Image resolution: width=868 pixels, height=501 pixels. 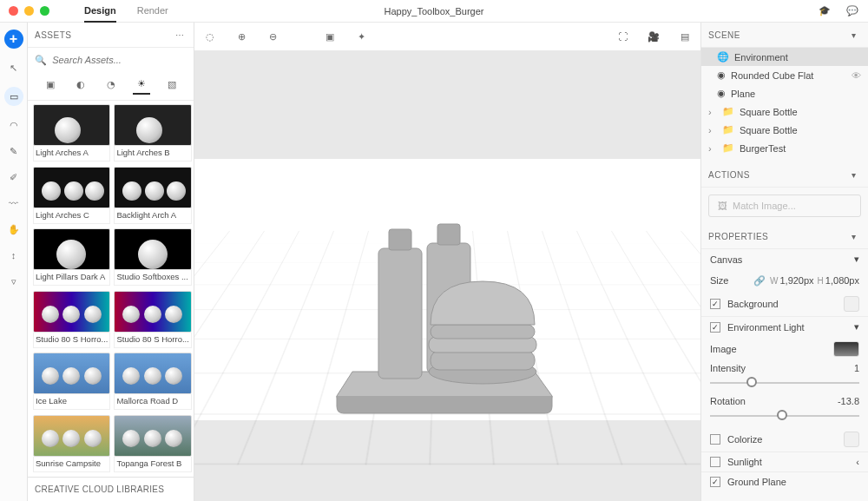 I want to click on asset-card: Ice Lake, so click(x=71, y=382).